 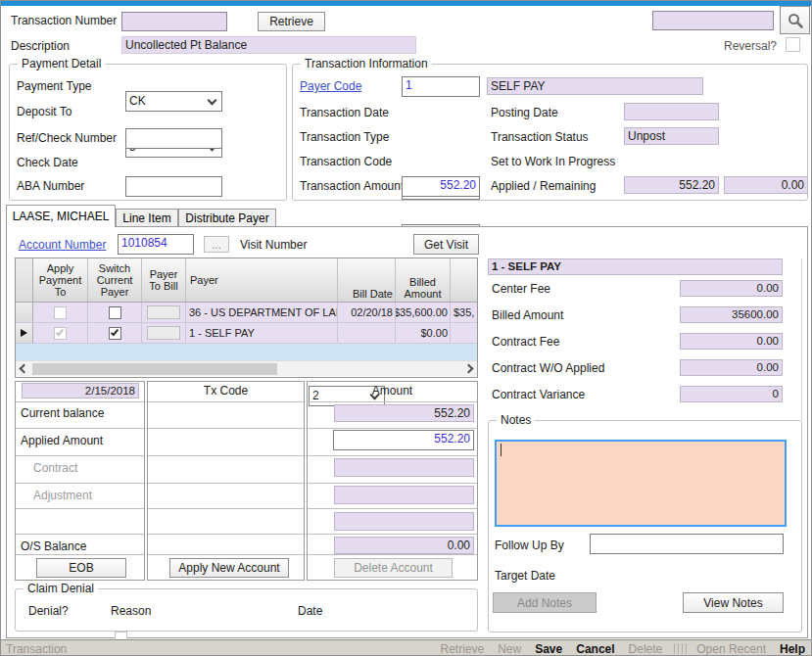 What do you see at coordinates (539, 395) in the screenshot?
I see `contract-variance-label: Contract Variance` at bounding box center [539, 395].